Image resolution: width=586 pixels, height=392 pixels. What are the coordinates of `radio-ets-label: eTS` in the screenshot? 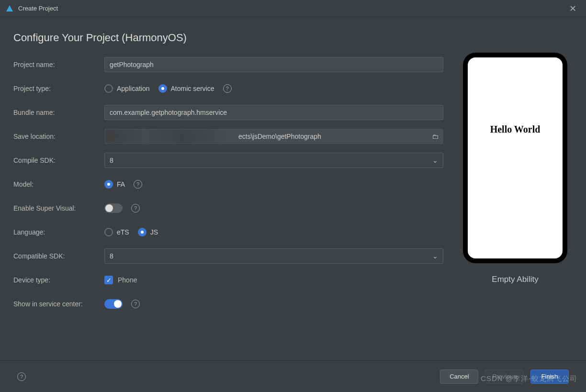 It's located at (123, 232).